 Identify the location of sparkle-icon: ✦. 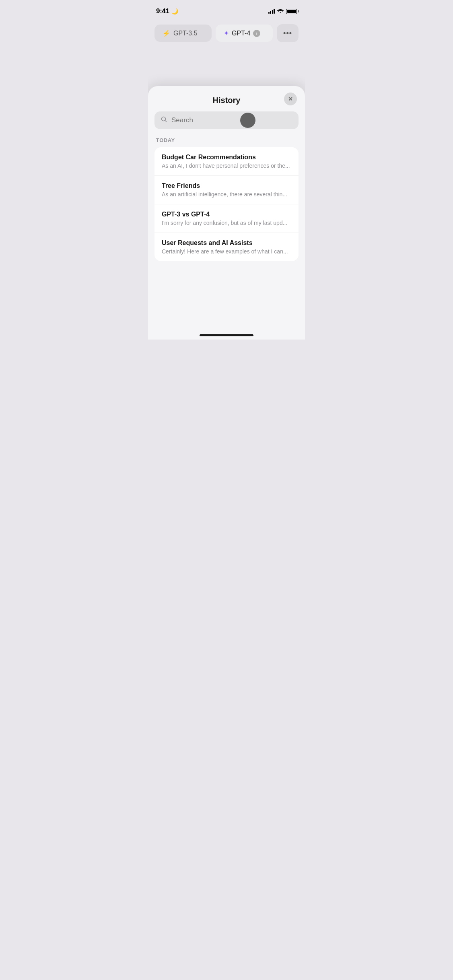
(226, 33).